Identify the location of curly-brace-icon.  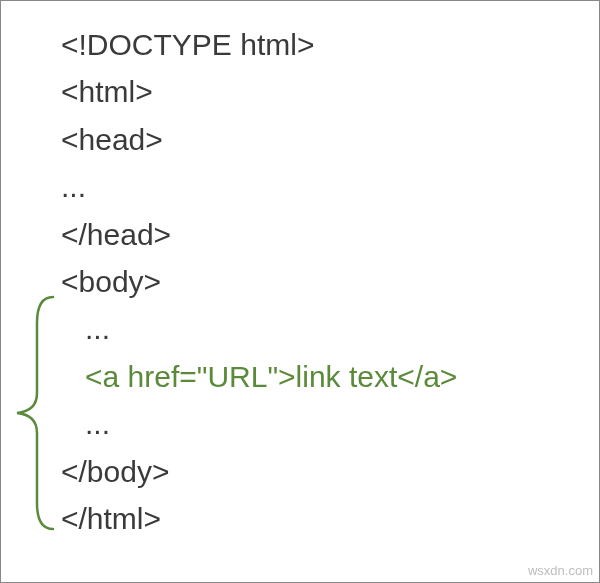
(33, 413).